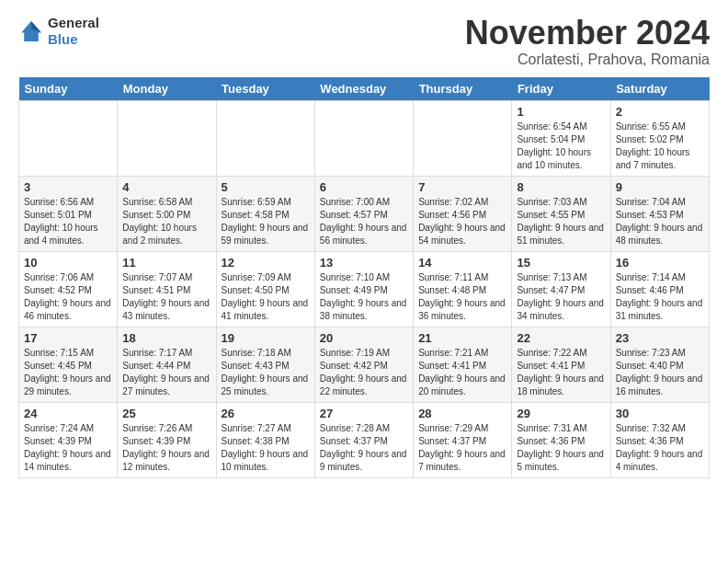  Describe the element at coordinates (265, 89) in the screenshot. I see `col-header-tuesday: Tuesday` at that location.